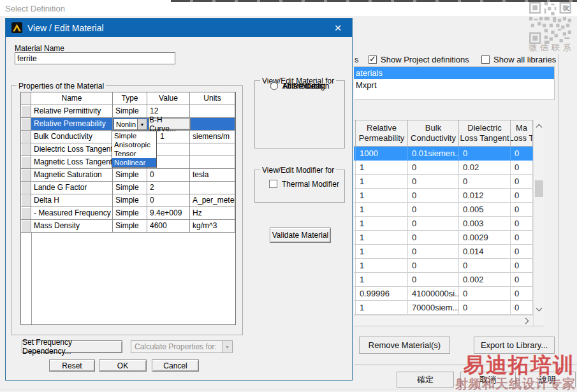  I want to click on radio-icon, so click(274, 86).